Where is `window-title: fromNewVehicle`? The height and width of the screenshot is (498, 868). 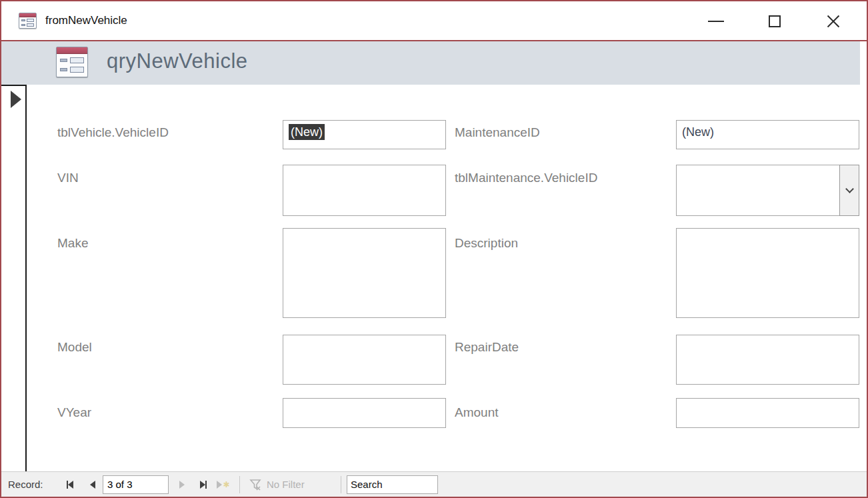 window-title: fromNewVehicle is located at coordinates (87, 21).